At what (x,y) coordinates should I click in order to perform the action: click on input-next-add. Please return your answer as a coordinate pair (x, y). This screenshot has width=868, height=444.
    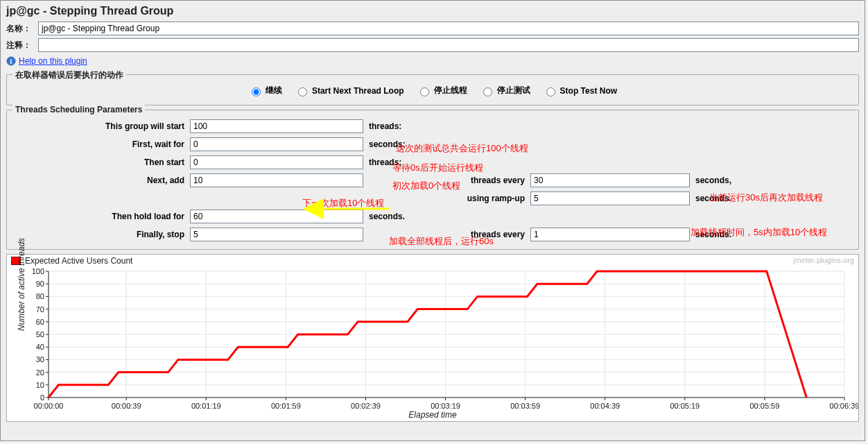
    Looking at the image, I should click on (277, 180).